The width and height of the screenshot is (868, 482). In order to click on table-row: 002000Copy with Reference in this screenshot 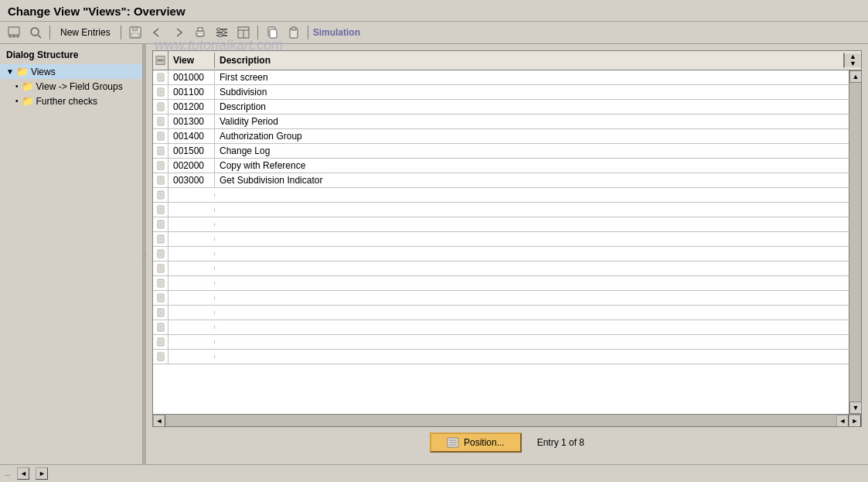, I will do `click(501, 166)`.